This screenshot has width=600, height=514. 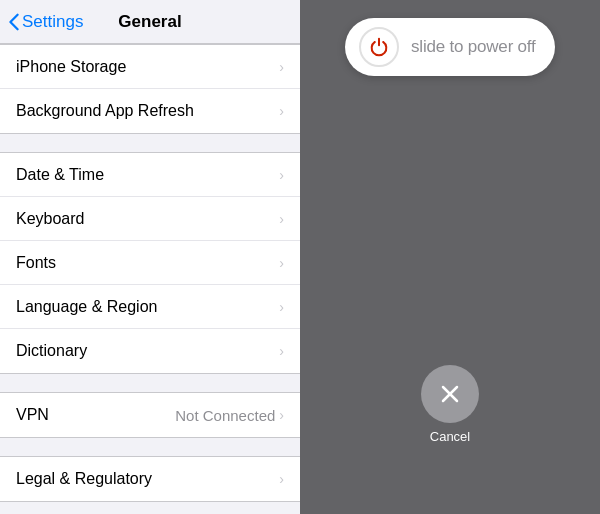 I want to click on x-icon, so click(x=450, y=394).